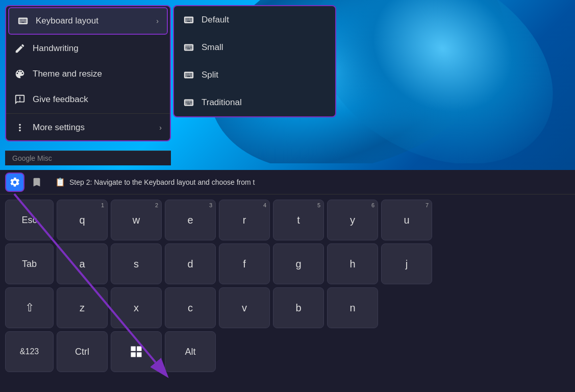 This screenshot has height=392, width=575. What do you see at coordinates (97, 100) in the screenshot?
I see `give-feedback-label: Give feedback` at bounding box center [97, 100].